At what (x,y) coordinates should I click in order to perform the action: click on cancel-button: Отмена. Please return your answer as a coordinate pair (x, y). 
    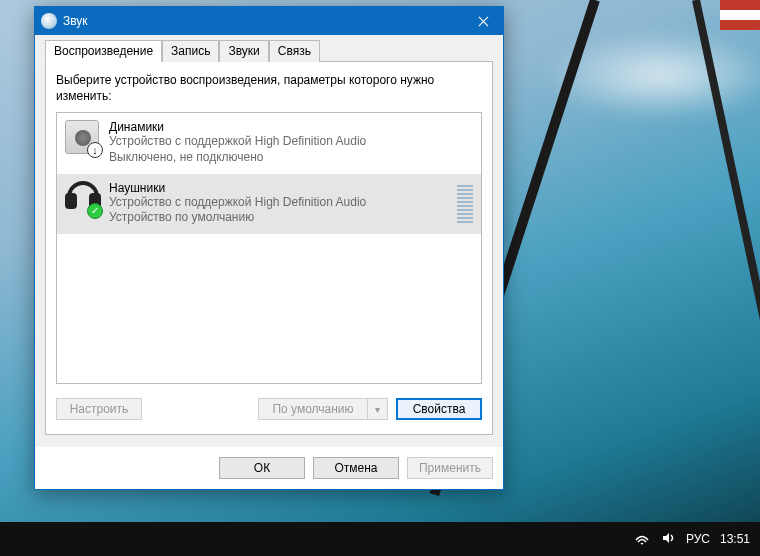
    Looking at the image, I should click on (356, 468).